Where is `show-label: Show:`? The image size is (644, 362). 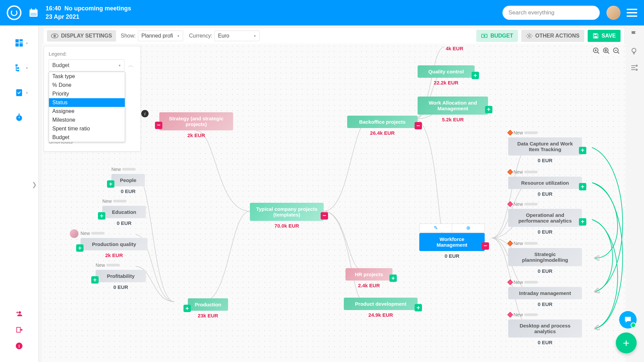
show-label: Show: is located at coordinates (128, 36).